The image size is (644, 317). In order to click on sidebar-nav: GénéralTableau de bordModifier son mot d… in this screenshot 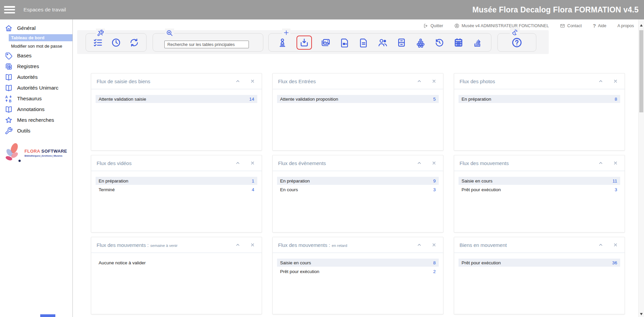, I will do `click(36, 77)`.